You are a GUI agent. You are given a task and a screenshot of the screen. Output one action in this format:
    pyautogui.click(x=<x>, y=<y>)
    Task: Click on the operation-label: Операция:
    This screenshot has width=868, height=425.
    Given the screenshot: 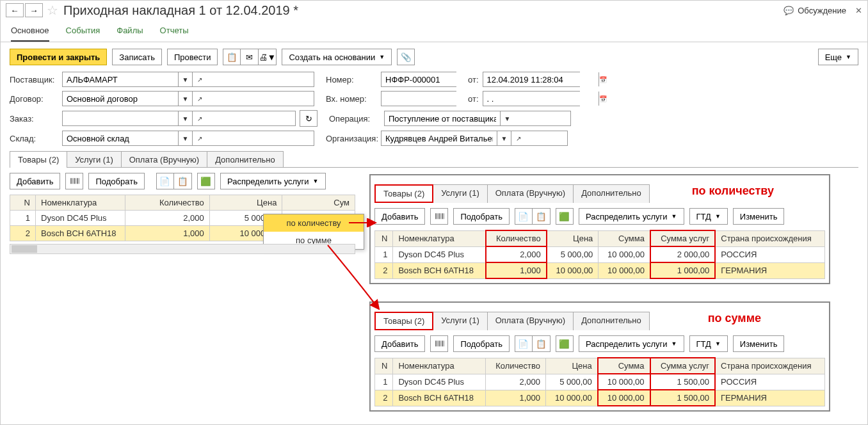 What is the action you would take?
    pyautogui.click(x=355, y=119)
    